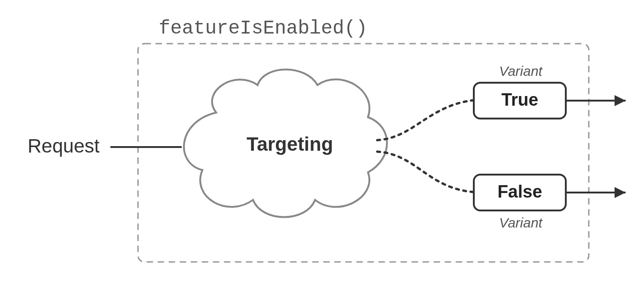 The image size is (644, 295). I want to click on edge-to-true, so click(426, 120).